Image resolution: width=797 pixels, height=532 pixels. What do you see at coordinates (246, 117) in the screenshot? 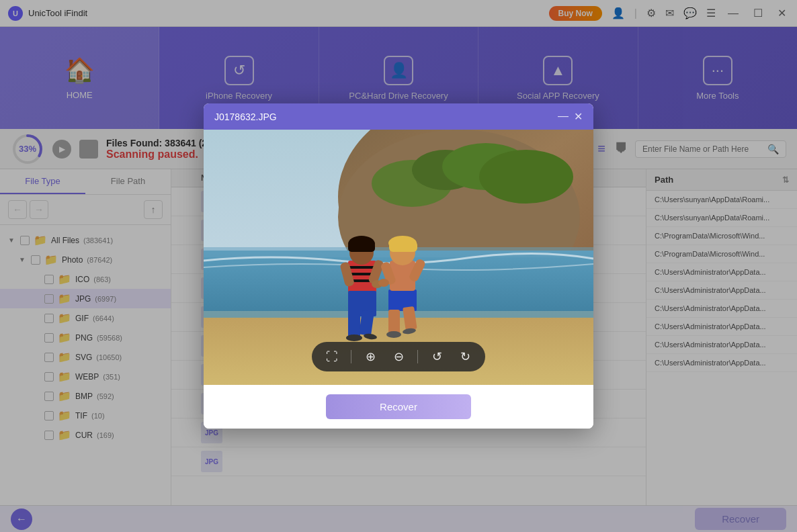
I see `modal-title: J0178632.JPG` at bounding box center [246, 117].